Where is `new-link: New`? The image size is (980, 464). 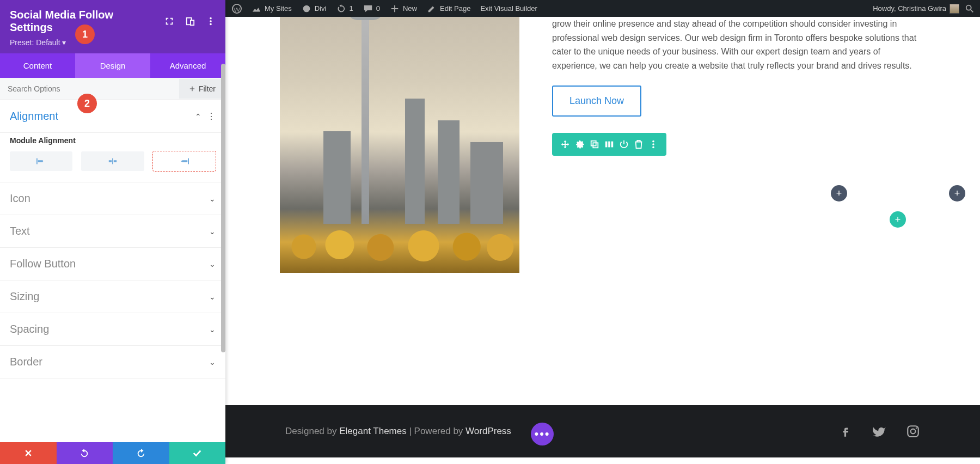 new-link: New is located at coordinates (403, 9).